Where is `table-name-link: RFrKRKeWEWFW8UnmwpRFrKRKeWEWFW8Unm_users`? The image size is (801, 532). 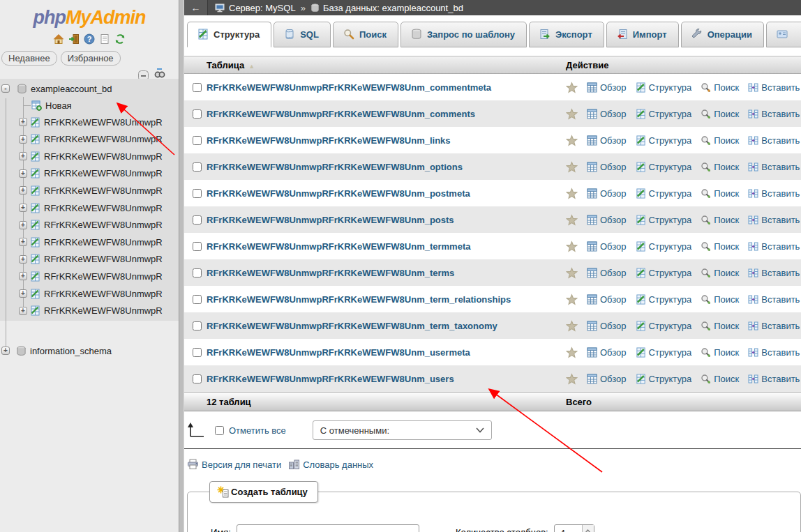
table-name-link: RFrKRKeWEWFW8UnmwpRFrKRKeWEWFW8Unm_users is located at coordinates (387, 379).